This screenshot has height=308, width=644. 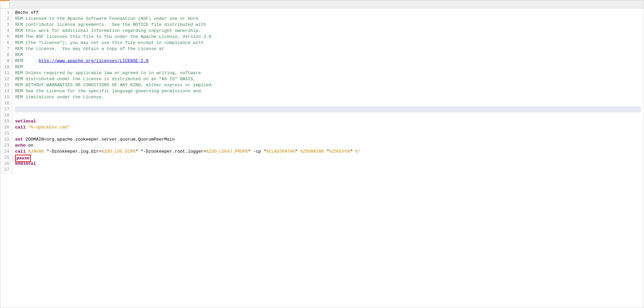 What do you see at coordinates (60, 97) in the screenshot?
I see `rem-comment: REM limitations under the License.` at bounding box center [60, 97].